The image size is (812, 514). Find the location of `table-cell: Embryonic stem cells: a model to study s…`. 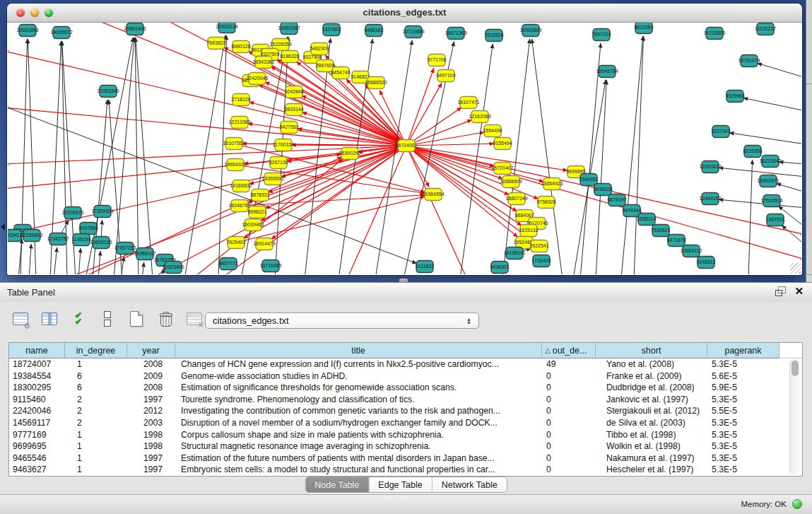

table-cell: Embryonic stem cells: a model to study s… is located at coordinates (359, 469).